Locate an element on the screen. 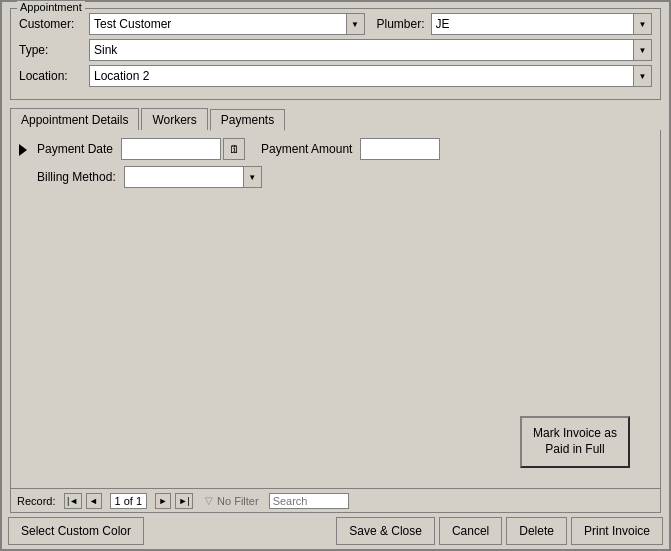 This screenshot has width=671, height=551. bottom-toolbar: Select Custom Color Save & Close Cancel … is located at coordinates (336, 531).